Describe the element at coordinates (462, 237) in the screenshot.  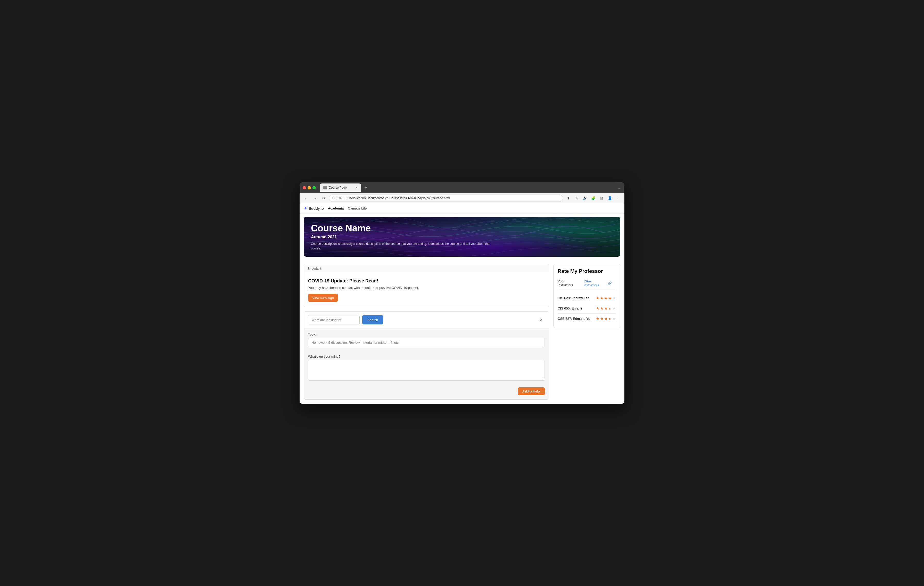
I see `hero-banner: Course Name Autumn 2021 Course descripti…` at that location.